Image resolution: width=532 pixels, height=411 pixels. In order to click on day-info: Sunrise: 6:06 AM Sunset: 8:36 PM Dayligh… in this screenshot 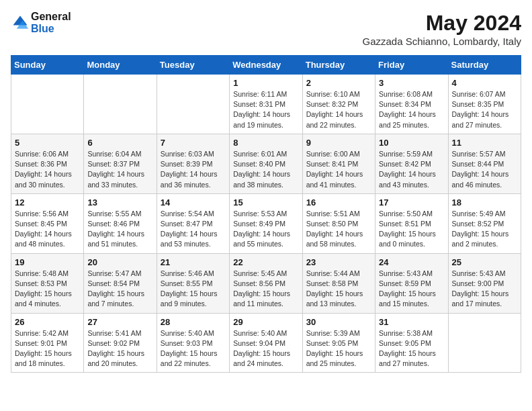, I will do `click(47, 169)`.